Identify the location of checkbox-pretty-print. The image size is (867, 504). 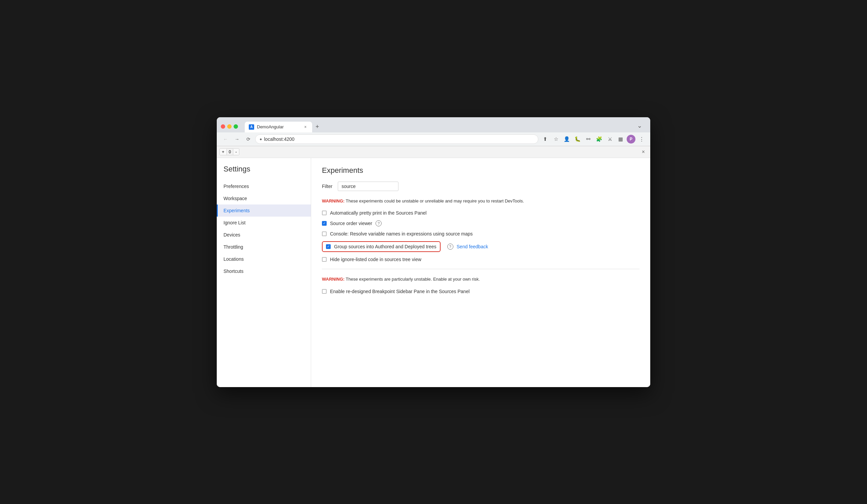
(324, 213).